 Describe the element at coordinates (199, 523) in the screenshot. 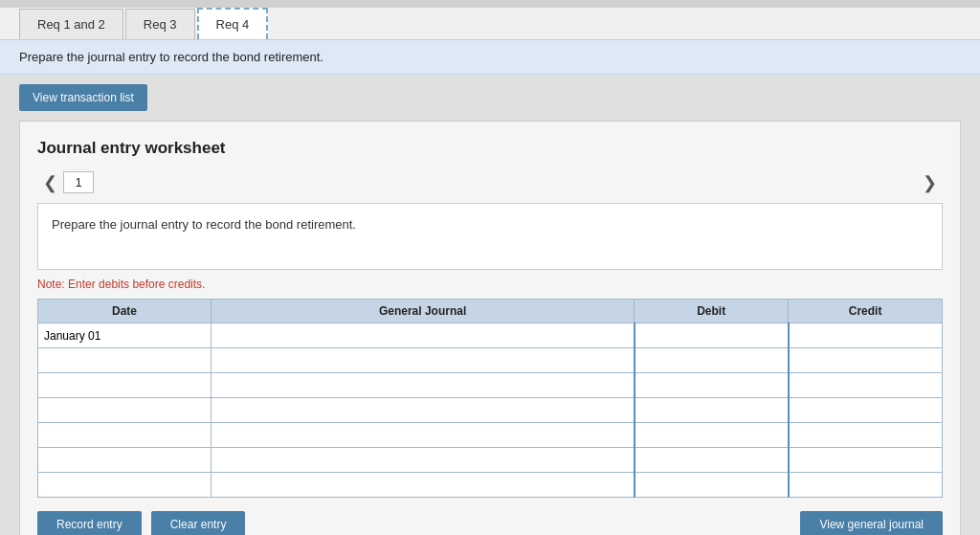

I see `clear-entry-button: Clear entry` at that location.